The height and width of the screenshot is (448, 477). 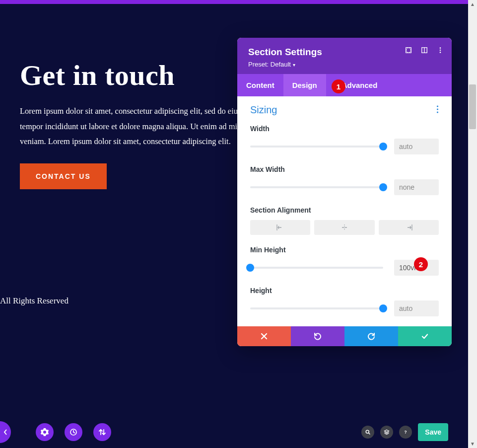 I want to click on modal-action-bar, so click(x=344, y=336).